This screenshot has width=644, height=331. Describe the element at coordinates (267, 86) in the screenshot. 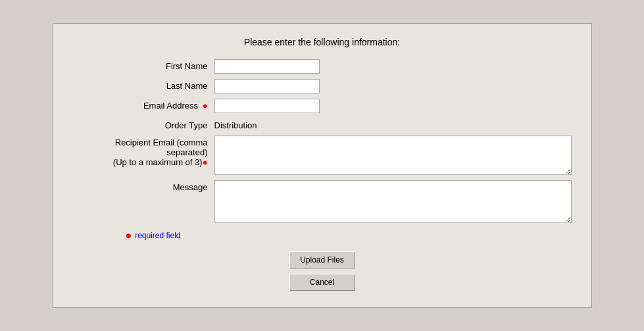

I see `last-name-input` at that location.